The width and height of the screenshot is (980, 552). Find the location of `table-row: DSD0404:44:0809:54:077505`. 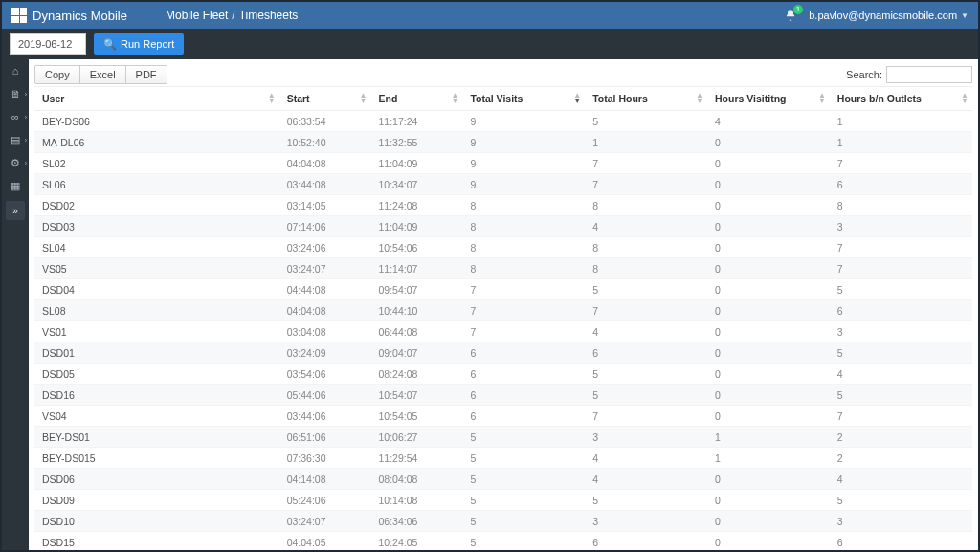

table-row: DSD0404:44:0809:54:077505 is located at coordinates (503, 290).